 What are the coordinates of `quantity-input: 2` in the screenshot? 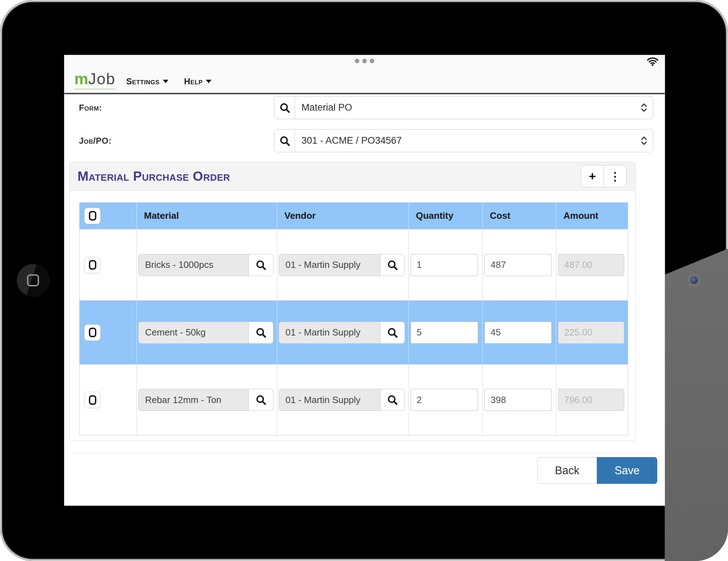 It's located at (444, 400).